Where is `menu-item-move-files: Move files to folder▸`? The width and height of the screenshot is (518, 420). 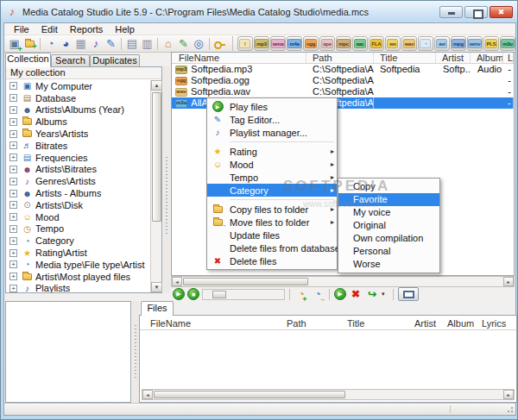 menu-item-move-files: Move files to folder▸ is located at coordinates (272, 223).